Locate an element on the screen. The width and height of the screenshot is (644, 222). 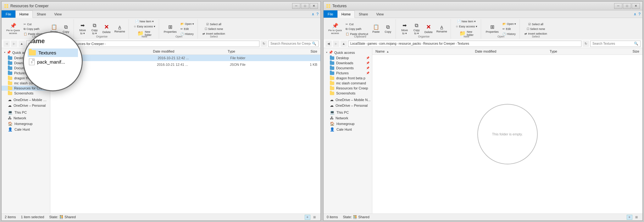
close-button-left: ✕ is located at coordinates (314, 6).